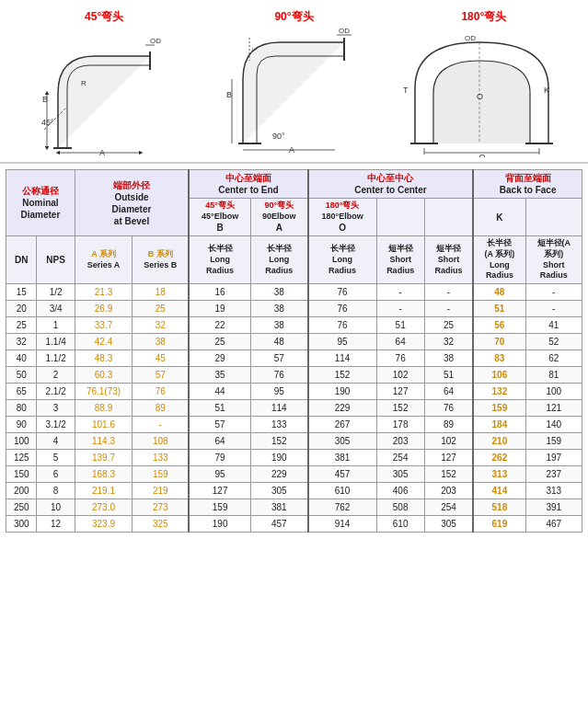 This screenshot has width=588, height=722. Describe the element at coordinates (160, 375) in the screenshot. I see `cell-b-series: 57` at that location.